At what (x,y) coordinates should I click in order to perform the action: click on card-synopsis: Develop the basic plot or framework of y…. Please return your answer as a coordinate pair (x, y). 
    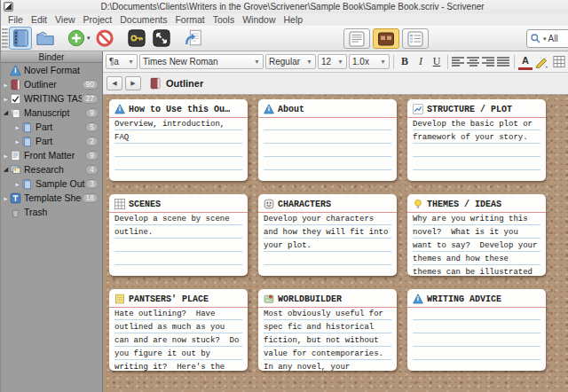
    Looking at the image, I should click on (477, 149).